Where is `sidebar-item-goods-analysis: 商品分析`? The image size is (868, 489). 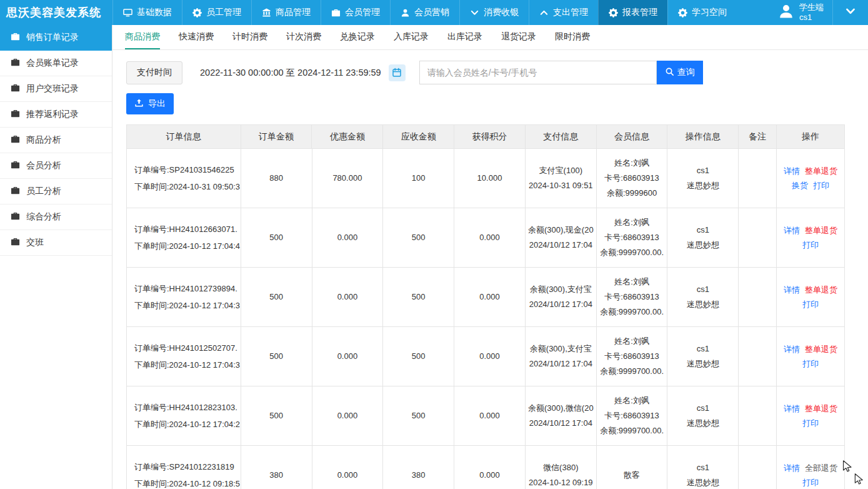
sidebar-item-goods-analysis: 商品分析 is located at coordinates (56, 140).